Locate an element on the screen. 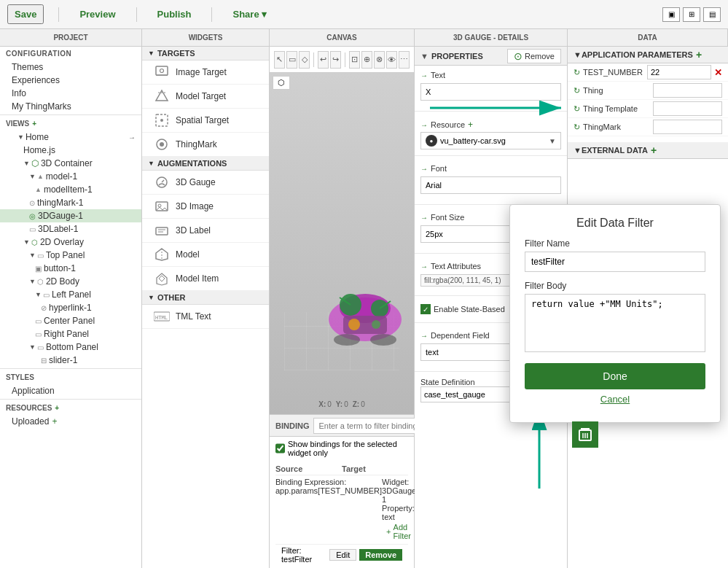  frame-tool-button: ▭ is located at coordinates (291, 60).